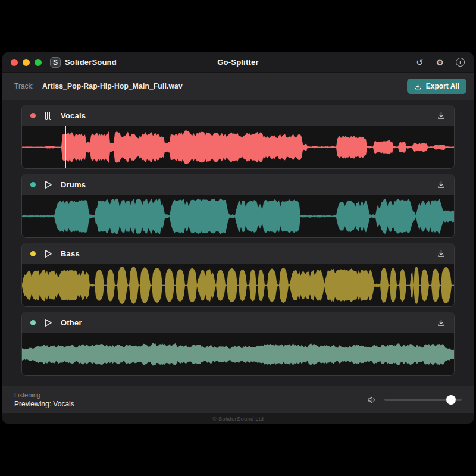 Image resolution: width=476 pixels, height=476 pixels. I want to click on stem-name: Other, so click(71, 322).